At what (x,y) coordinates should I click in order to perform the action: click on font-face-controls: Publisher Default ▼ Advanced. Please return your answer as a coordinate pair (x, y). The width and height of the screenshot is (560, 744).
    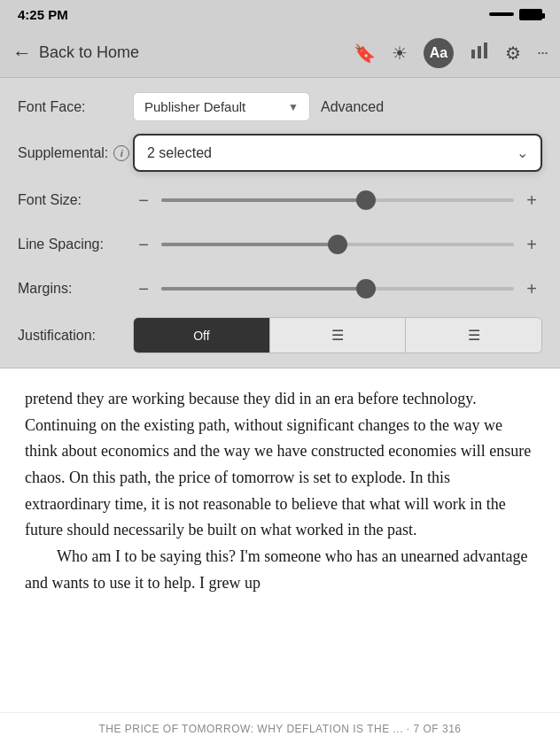
    Looking at the image, I should click on (338, 106).